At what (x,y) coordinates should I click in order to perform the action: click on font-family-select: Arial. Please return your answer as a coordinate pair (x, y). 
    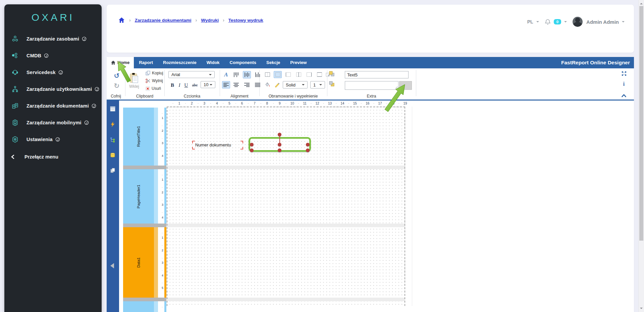
    Looking at the image, I should click on (192, 74).